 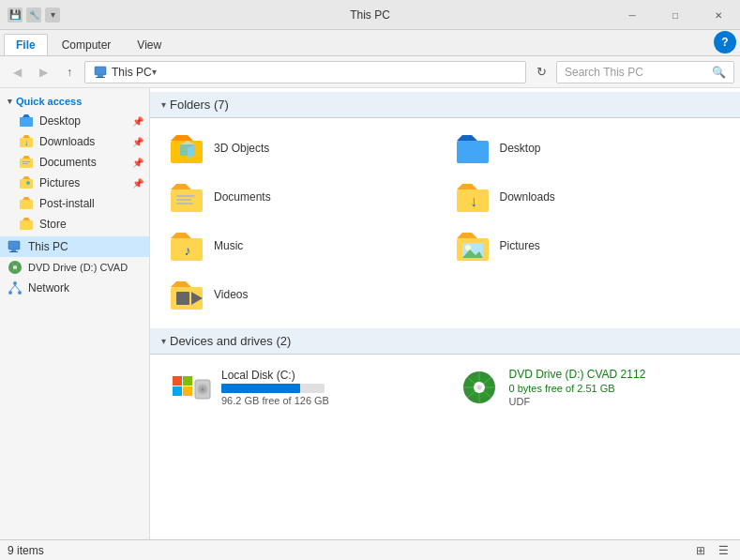 I want to click on forward-button: ▶, so click(x=43, y=72).